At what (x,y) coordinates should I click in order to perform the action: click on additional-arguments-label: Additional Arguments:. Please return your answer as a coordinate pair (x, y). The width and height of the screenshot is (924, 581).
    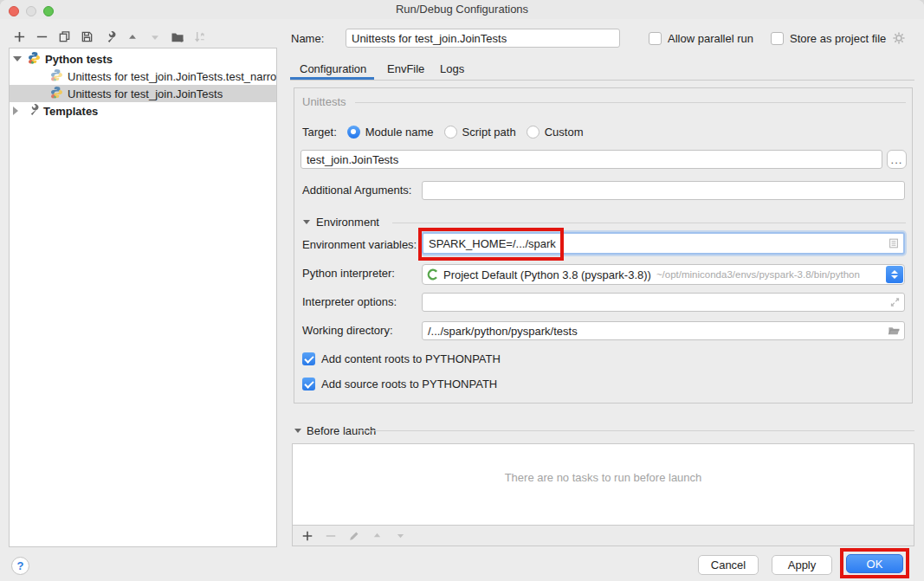
    Looking at the image, I should click on (357, 190).